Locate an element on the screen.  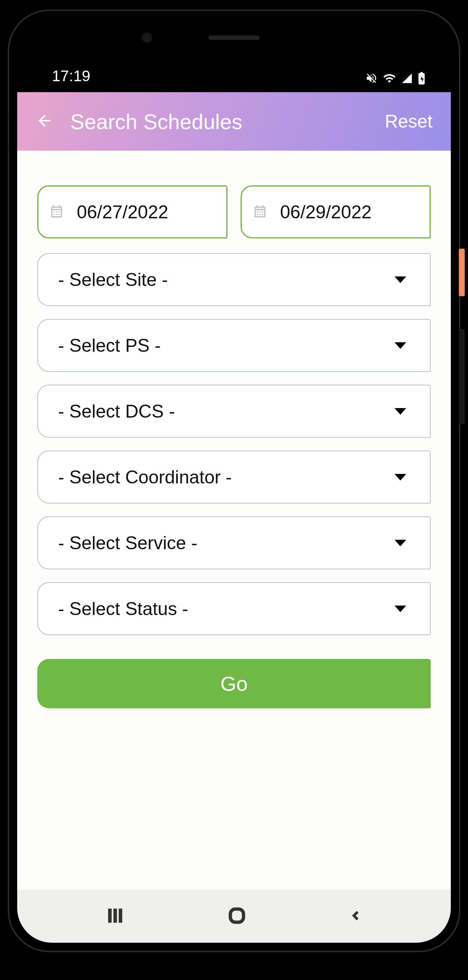
select-ps-label: - Select PS - is located at coordinates (110, 345).